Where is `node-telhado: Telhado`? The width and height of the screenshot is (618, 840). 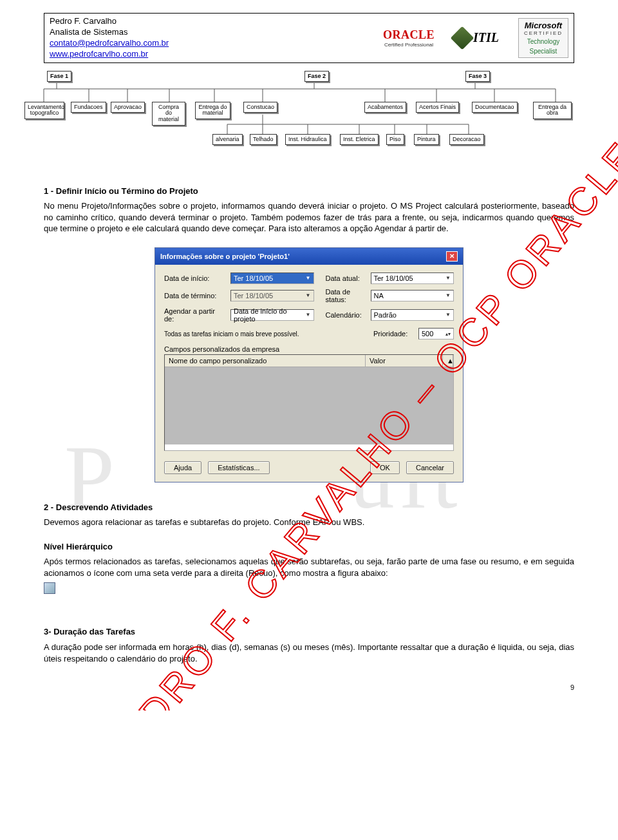
node-telhado: Telhado is located at coordinates (263, 140).